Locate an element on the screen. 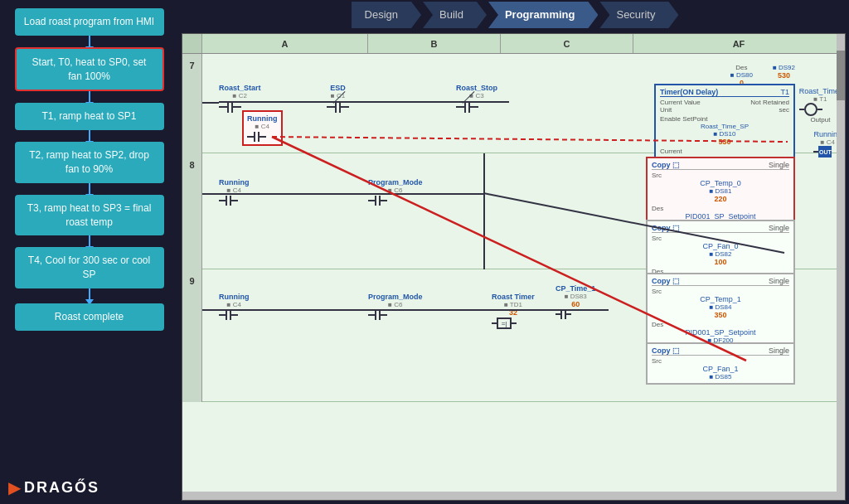  nav-build: Build is located at coordinates (454, 15).